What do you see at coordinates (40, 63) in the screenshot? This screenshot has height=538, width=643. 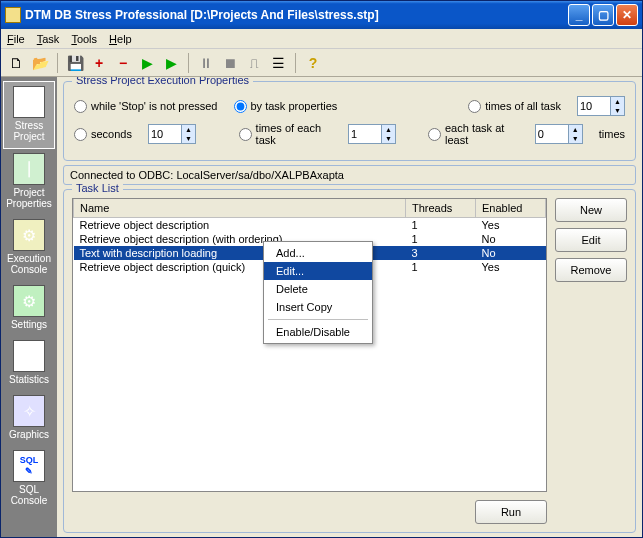 I see `open-file-icon: 📂` at bounding box center [40, 63].